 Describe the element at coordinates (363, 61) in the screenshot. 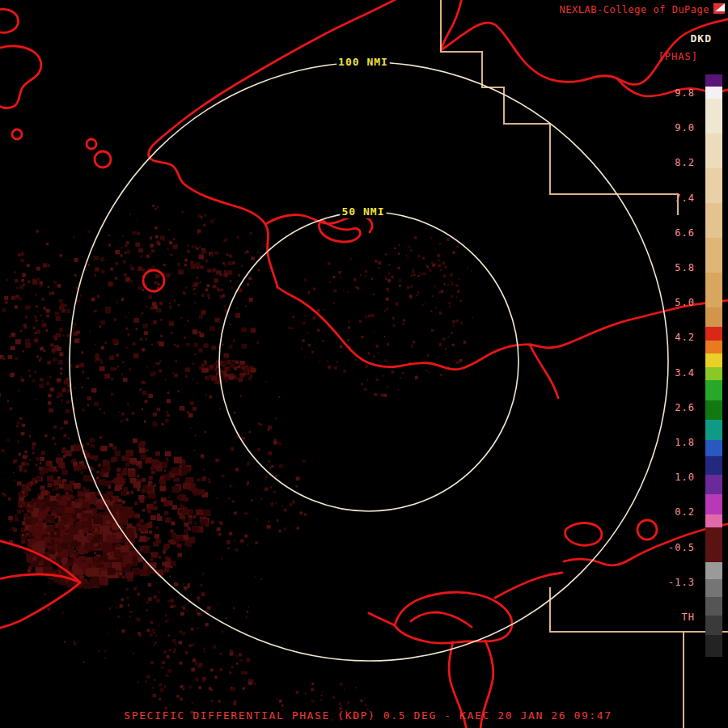

I see `range-ring-label: 100 NMI` at that location.